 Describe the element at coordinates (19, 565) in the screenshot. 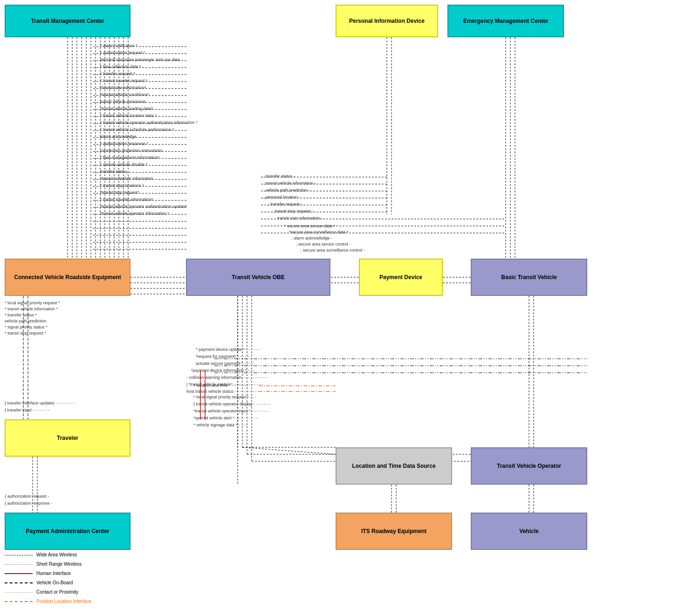

I see `legend-srw-line` at that location.